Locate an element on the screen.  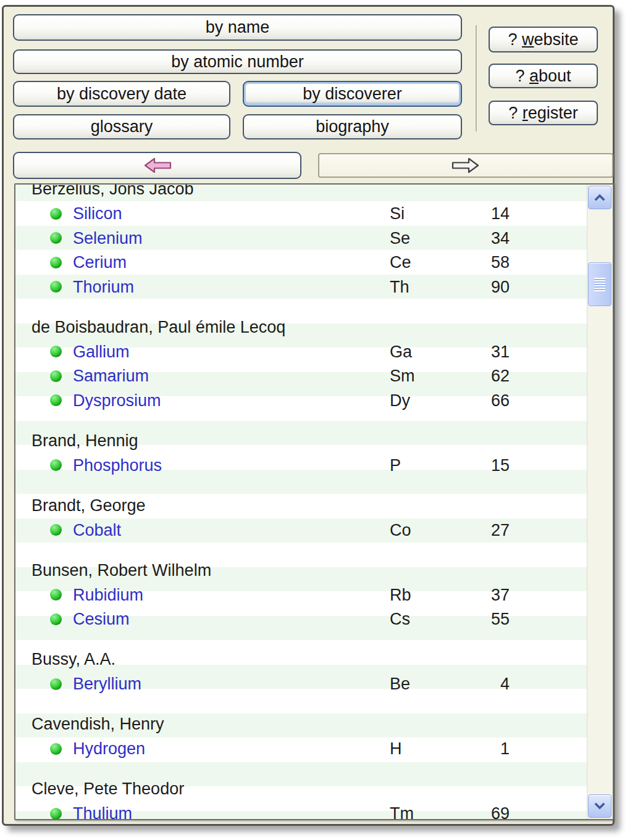
element-atomic-number: 66 is located at coordinates (479, 400).